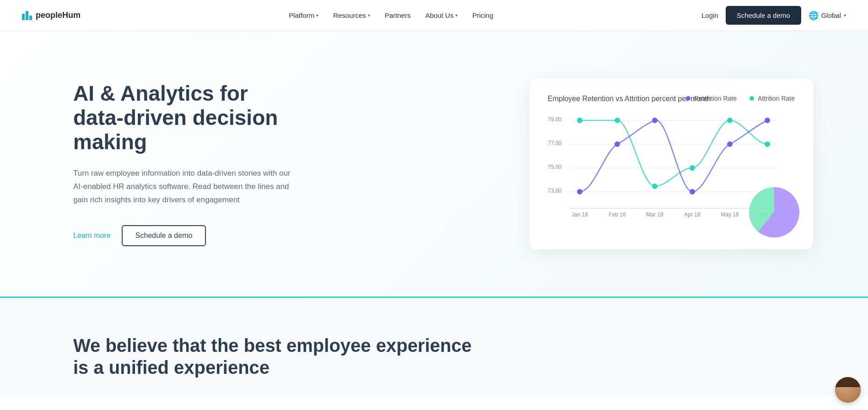 This screenshot has height=410, width=868. What do you see at coordinates (827, 16) in the screenshot?
I see `global-selector: 🌐 Global ▾` at bounding box center [827, 16].